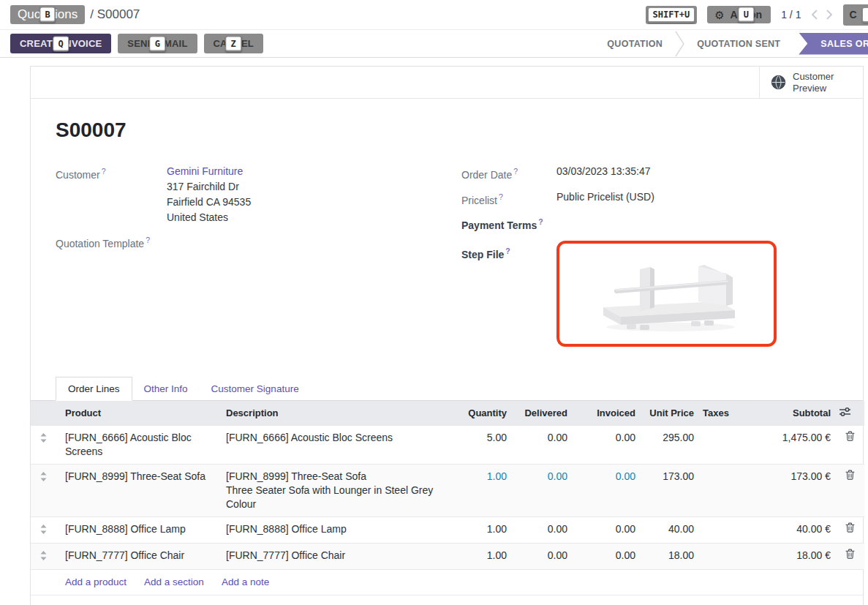  What do you see at coordinates (139, 556) in the screenshot?
I see `cell-product: [FURN_7777] Office Chair` at bounding box center [139, 556].